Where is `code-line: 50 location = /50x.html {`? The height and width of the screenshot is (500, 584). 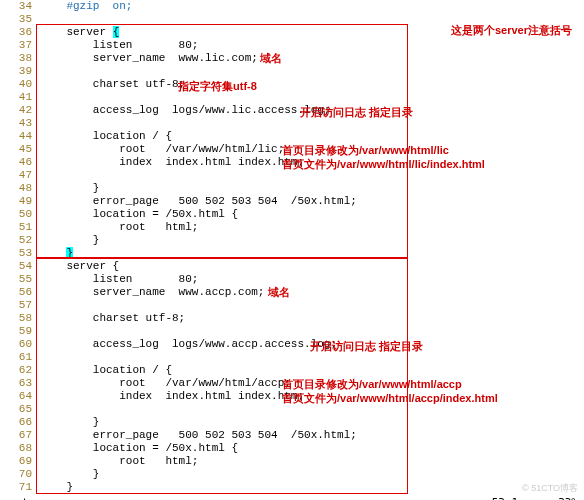 code-line: 50 location = /50x.html { is located at coordinates (292, 214).